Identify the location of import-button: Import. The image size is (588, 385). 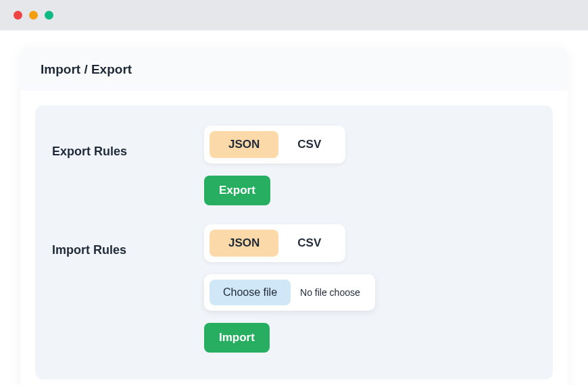
(237, 338).